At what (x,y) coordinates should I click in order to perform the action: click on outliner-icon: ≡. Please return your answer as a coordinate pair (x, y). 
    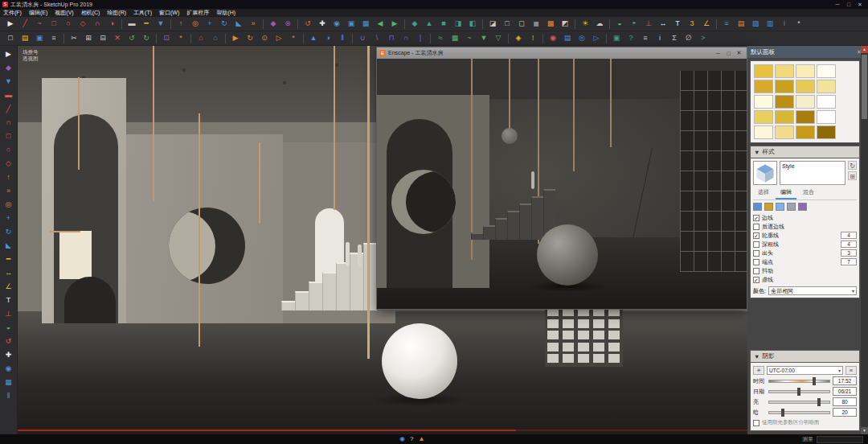
    Looking at the image, I should click on (646, 39).